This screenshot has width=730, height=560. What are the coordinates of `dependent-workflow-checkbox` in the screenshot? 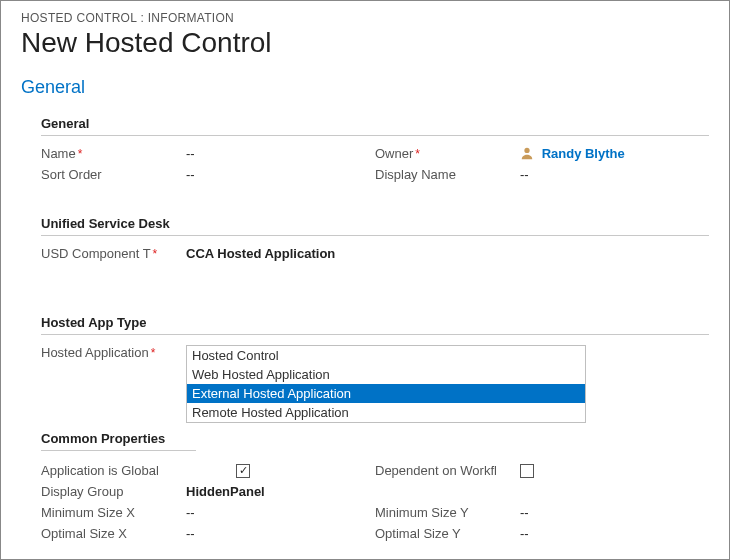 It's located at (527, 471).